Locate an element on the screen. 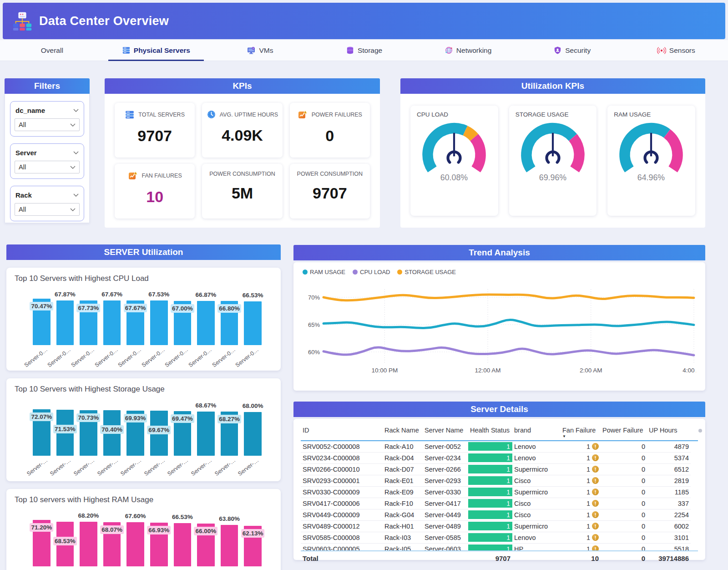 This screenshot has width=728, height=570. tab-label: Networking is located at coordinates (474, 51).